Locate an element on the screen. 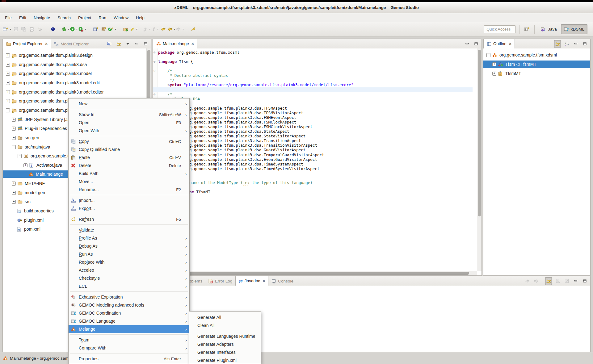 The height and width of the screenshot is (364, 593). menu-item-show-in: Show InShift+Alt+W› is located at coordinates (129, 115).